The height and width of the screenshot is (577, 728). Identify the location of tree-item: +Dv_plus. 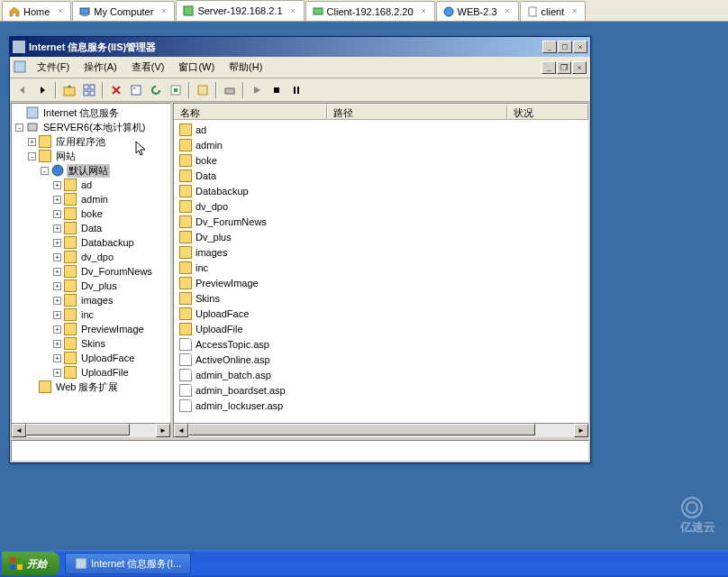
(91, 286).